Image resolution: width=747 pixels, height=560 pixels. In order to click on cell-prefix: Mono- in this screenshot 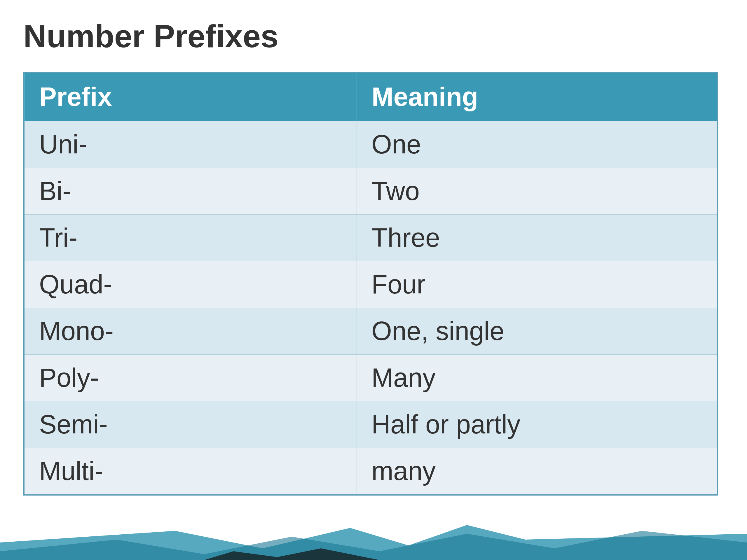, I will do `click(190, 331)`.